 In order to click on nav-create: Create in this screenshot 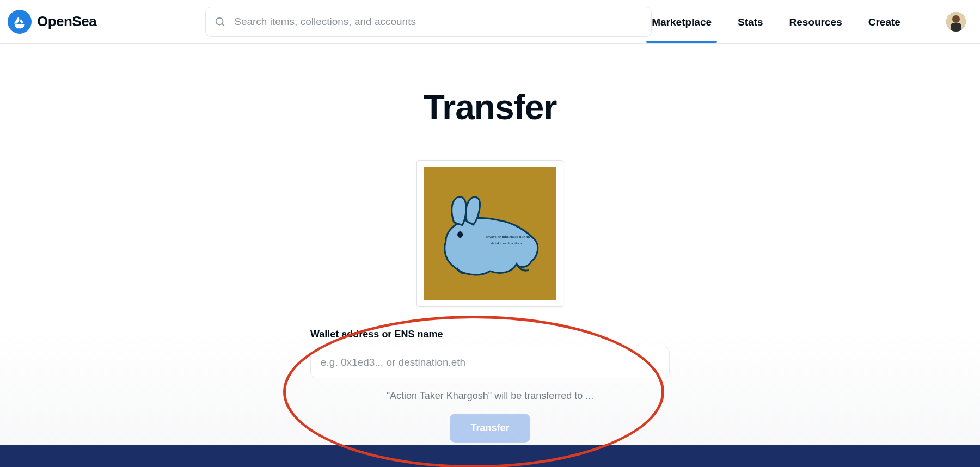, I will do `click(884, 22)`.